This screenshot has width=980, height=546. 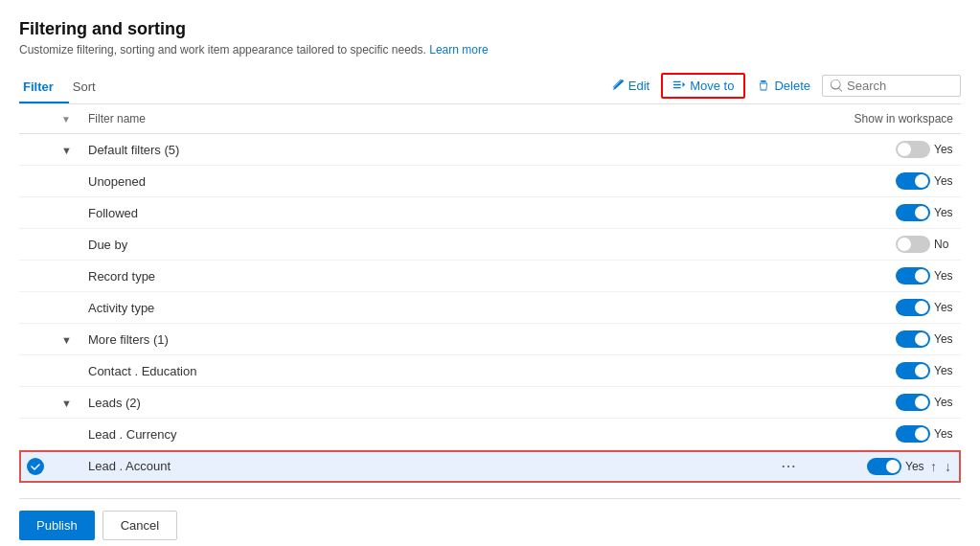 What do you see at coordinates (703, 86) in the screenshot?
I see `move-to-button: Move to` at bounding box center [703, 86].